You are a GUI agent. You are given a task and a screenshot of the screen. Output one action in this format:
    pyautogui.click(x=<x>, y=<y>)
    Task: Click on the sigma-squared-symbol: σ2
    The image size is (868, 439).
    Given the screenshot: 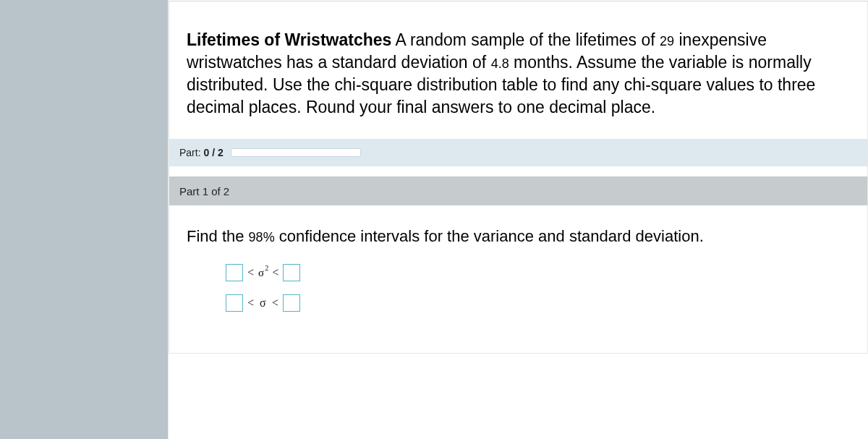 What is the action you would take?
    pyautogui.click(x=263, y=273)
    